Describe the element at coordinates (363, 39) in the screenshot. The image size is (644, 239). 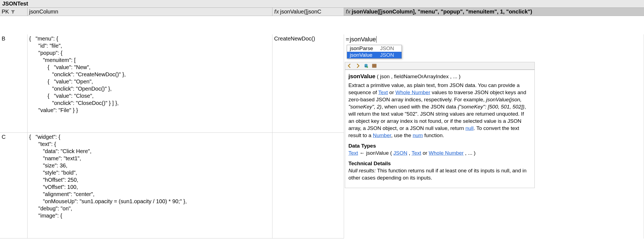
I see `formula-text: jsonValue` at that location.